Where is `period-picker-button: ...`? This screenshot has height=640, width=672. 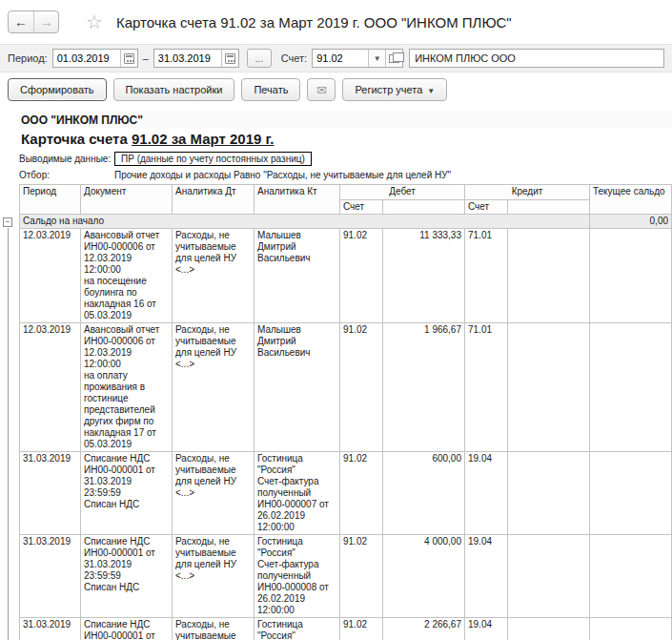
period-picker-button: ... is located at coordinates (259, 58).